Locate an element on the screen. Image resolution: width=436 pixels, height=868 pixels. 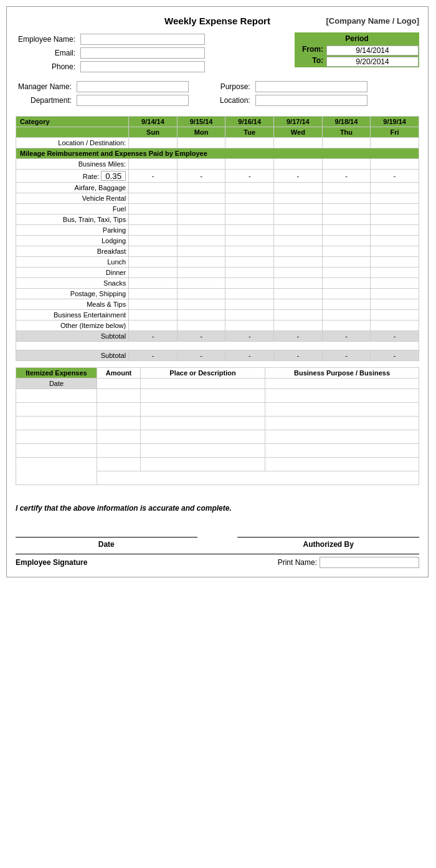
day-mon: Mon is located at coordinates (201, 132).